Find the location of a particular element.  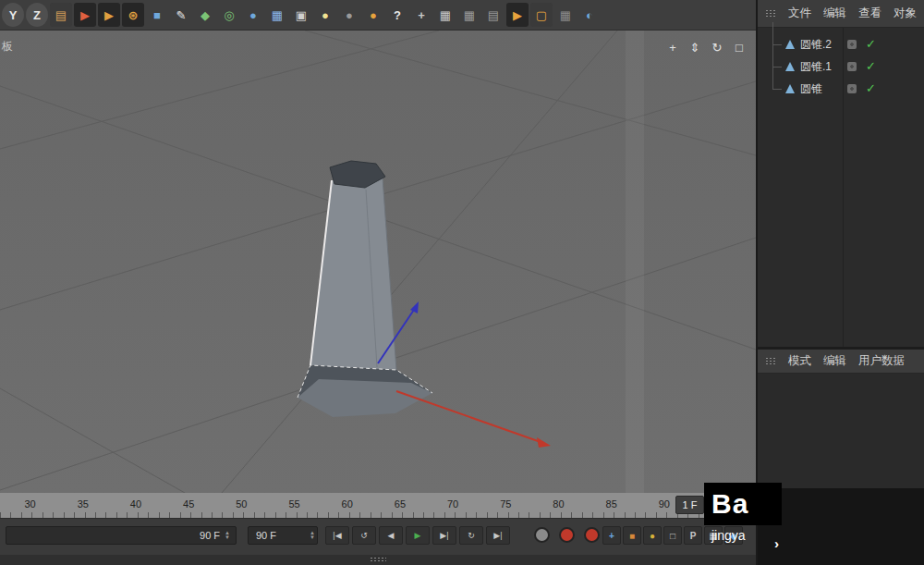

mograph-button: ◎ is located at coordinates (229, 15).